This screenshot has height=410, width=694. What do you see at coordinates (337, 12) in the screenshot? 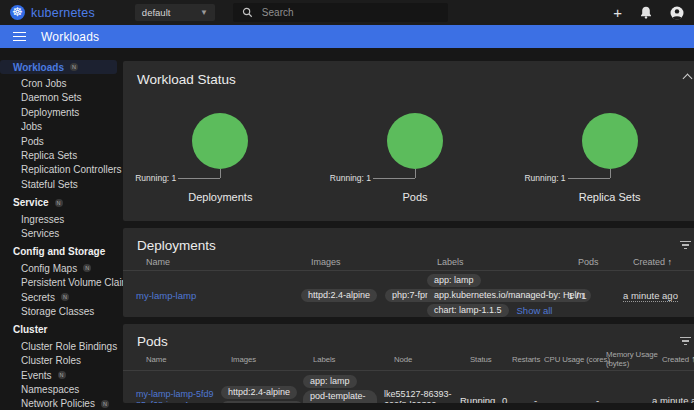
I see `search-input` at bounding box center [337, 12].